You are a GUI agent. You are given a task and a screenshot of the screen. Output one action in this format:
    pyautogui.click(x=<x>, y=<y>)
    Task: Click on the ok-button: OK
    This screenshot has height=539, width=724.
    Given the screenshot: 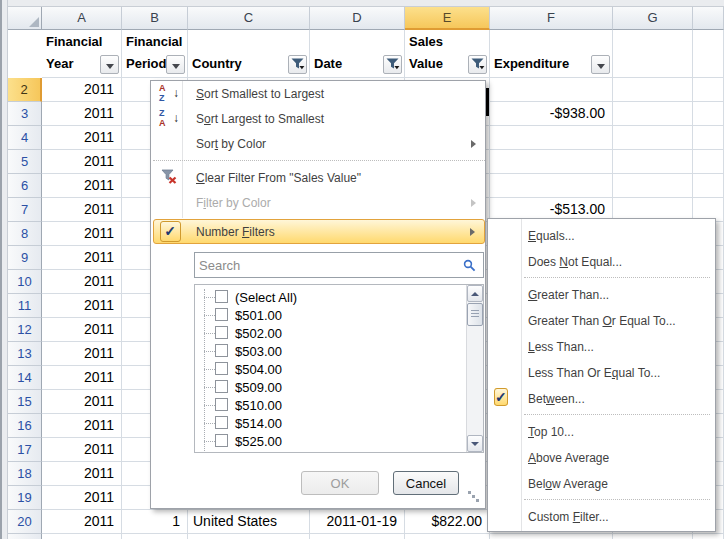 What is the action you would take?
    pyautogui.click(x=340, y=483)
    